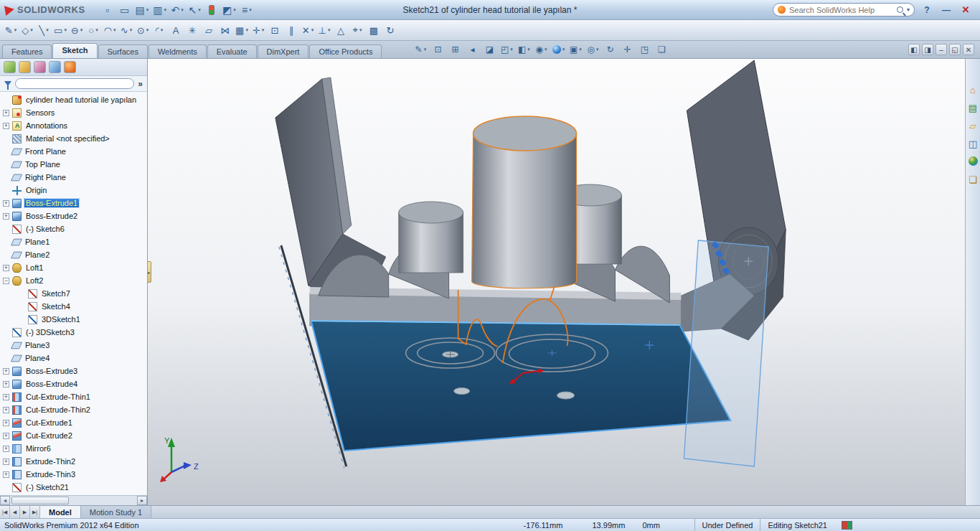 This screenshot has width=980, height=531. What do you see at coordinates (27, 52) in the screenshot?
I see `tab-features: Features` at bounding box center [27, 52].